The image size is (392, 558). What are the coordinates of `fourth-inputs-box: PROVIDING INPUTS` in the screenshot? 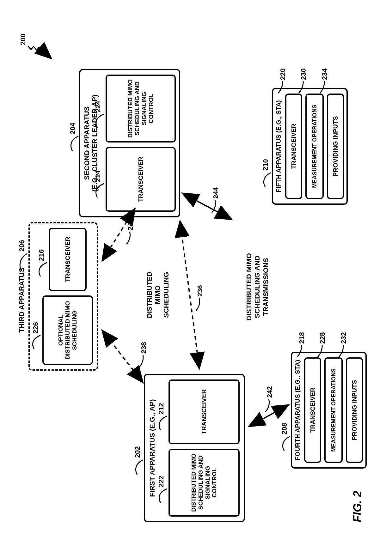 It's located at (354, 410).